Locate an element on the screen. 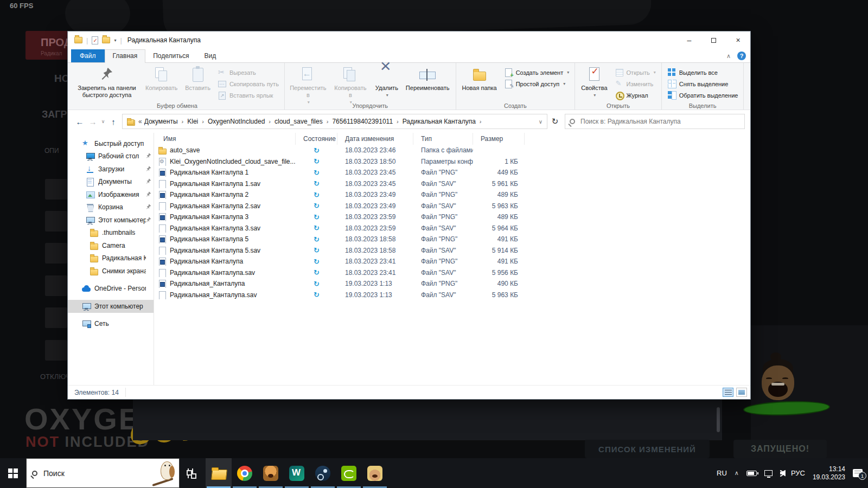 Image resolution: width=868 pixels, height=488 pixels. sidebar-item: Корзина is located at coordinates (111, 208).